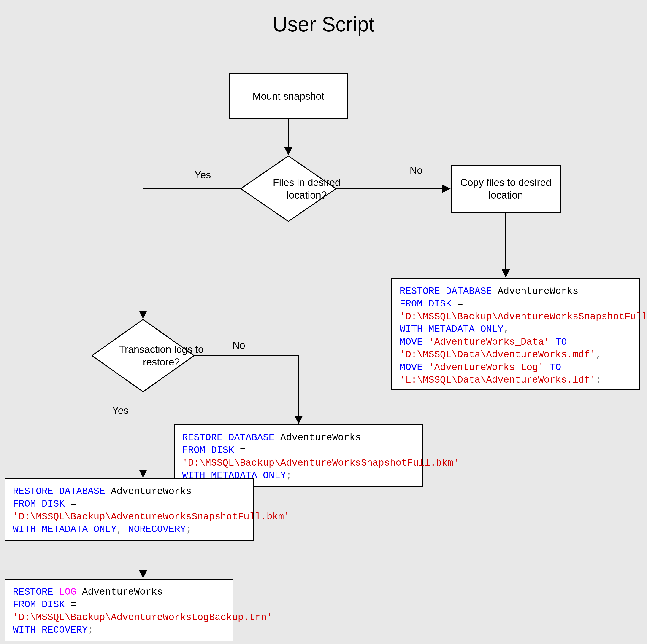 The image size is (647, 644). I want to click on node-copy-files: Copy files to desired location, so click(506, 189).